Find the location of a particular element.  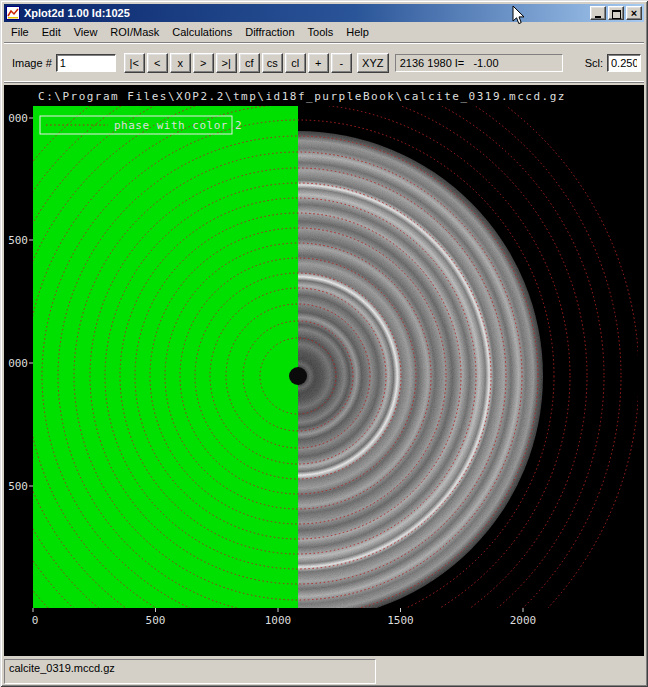

x-tick-label: 0 is located at coordinates (36, 620).